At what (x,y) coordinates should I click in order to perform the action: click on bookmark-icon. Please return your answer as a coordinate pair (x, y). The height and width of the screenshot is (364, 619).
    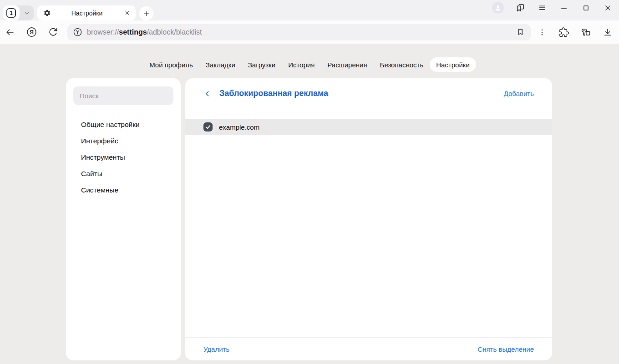
    Looking at the image, I should click on (520, 32).